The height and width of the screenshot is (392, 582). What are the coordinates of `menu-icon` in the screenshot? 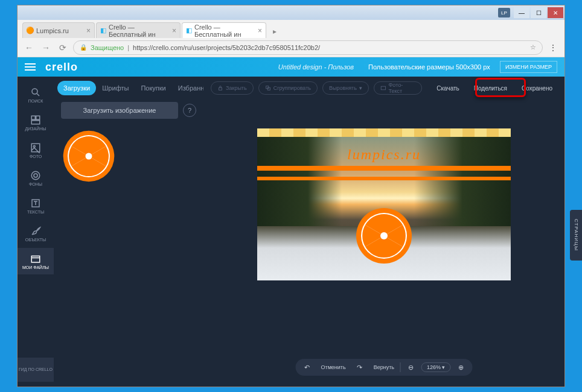 It's located at (30, 67).